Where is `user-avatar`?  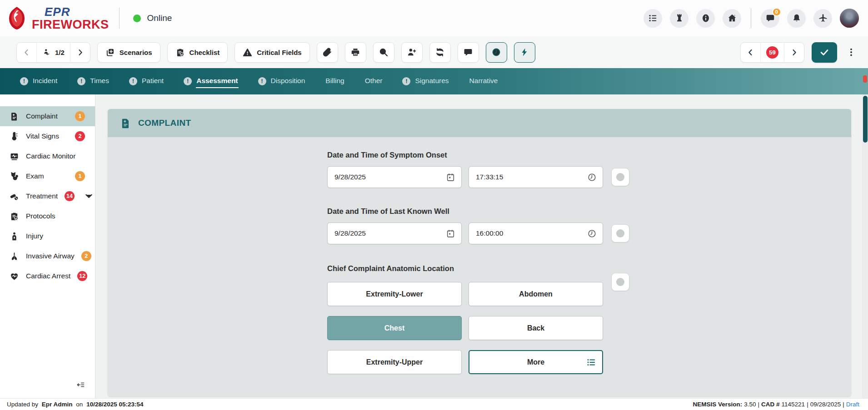 user-avatar is located at coordinates (849, 18).